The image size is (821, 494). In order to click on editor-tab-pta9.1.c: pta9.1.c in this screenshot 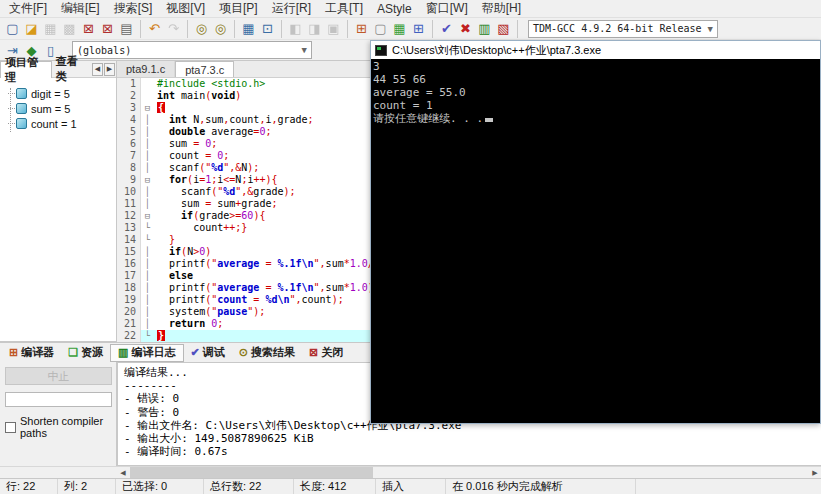, I will do `click(146, 69)`.